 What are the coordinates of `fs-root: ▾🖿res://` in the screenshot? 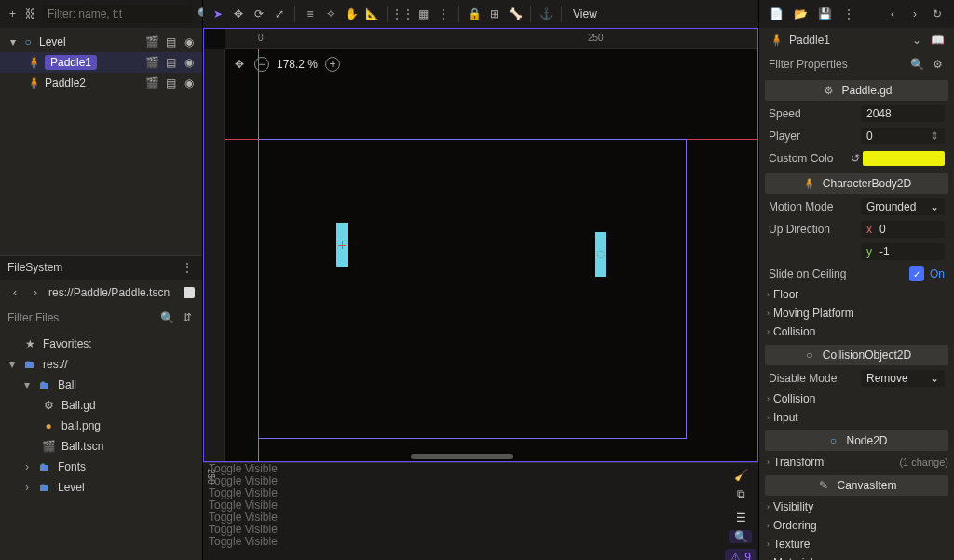 It's located at (101, 364).